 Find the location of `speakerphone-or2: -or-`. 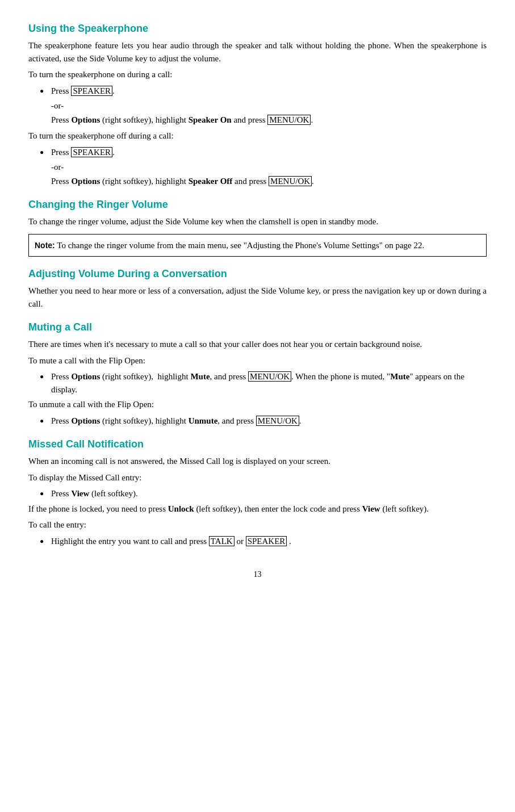

speakerphone-or2: -or- is located at coordinates (258, 167).